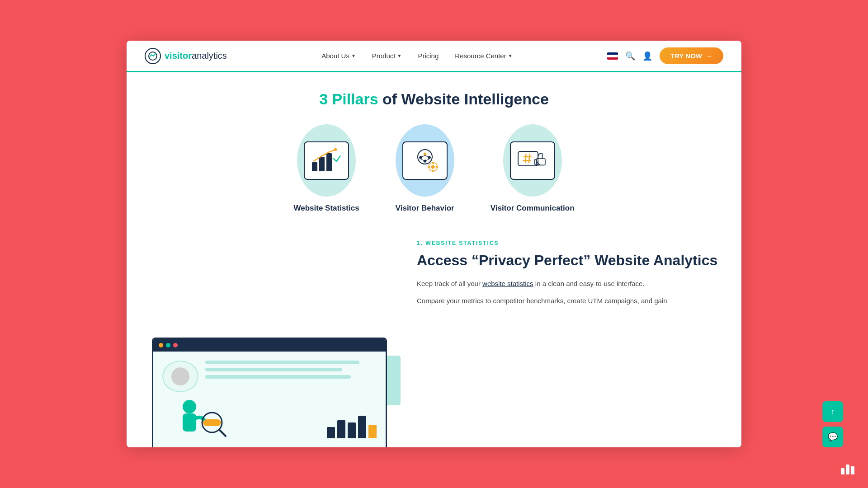 This screenshot has width=868, height=488. What do you see at coordinates (434, 169) in the screenshot?
I see `pillars-grid: Website Statistics` at bounding box center [434, 169].